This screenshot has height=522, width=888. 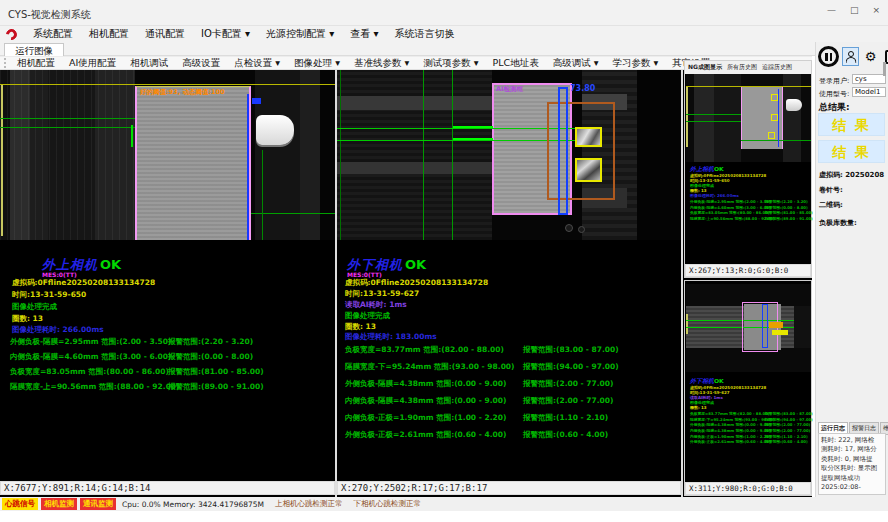 What do you see at coordinates (748, 270) in the screenshot?
I see `pixel-coord-bar-history-upper: X:267;Y:13;R:0;G:0;B:0` at bounding box center [748, 270].